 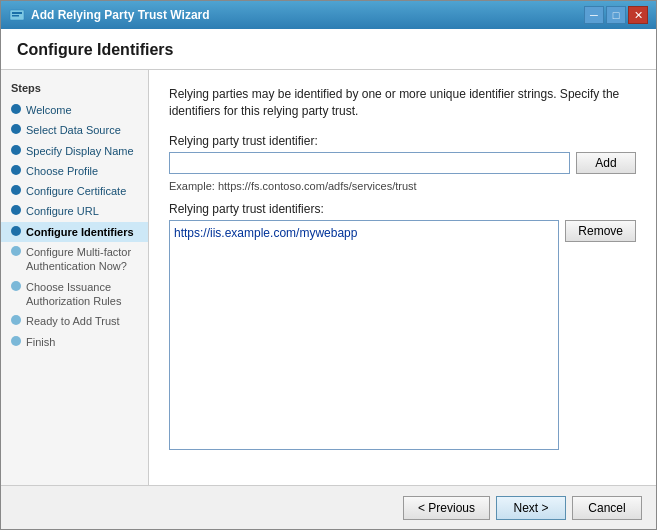 I want to click on sidebar-label-ready-to-add: Ready to Add Trust, so click(x=73, y=321).